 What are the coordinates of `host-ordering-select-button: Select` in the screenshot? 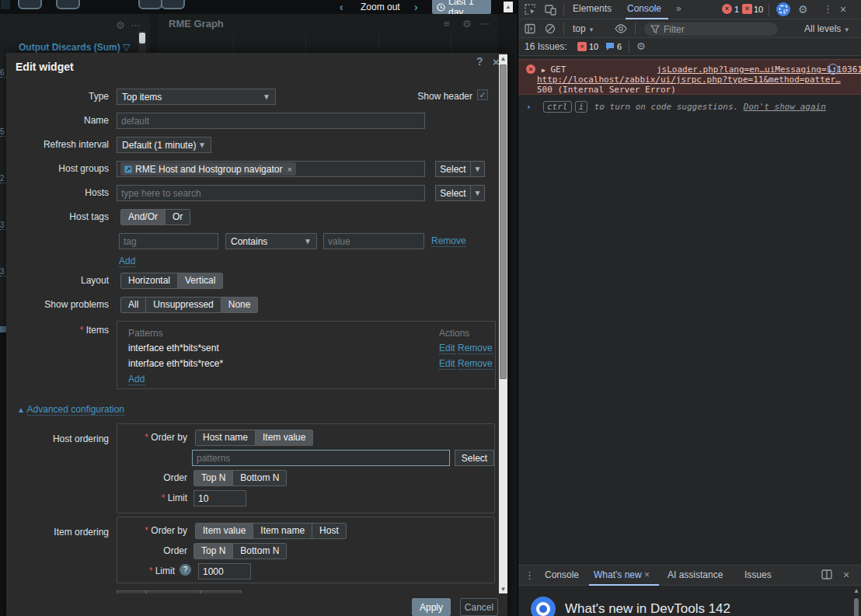 It's located at (474, 458).